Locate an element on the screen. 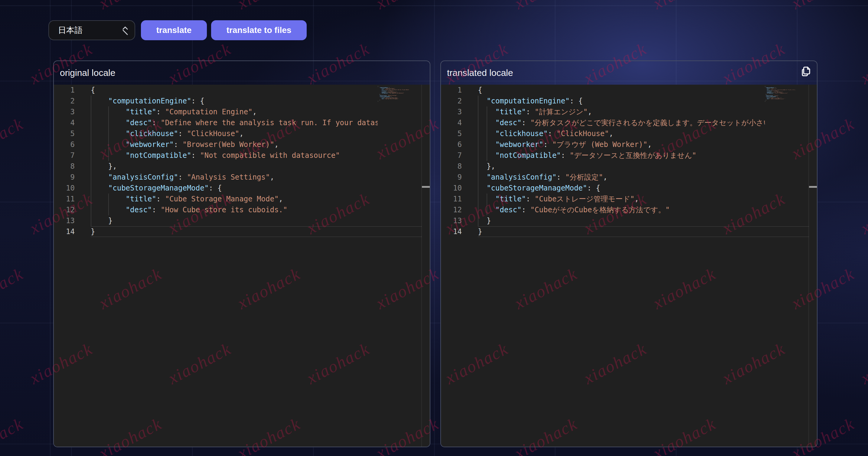  language-select: 日本語 is located at coordinates (92, 30).